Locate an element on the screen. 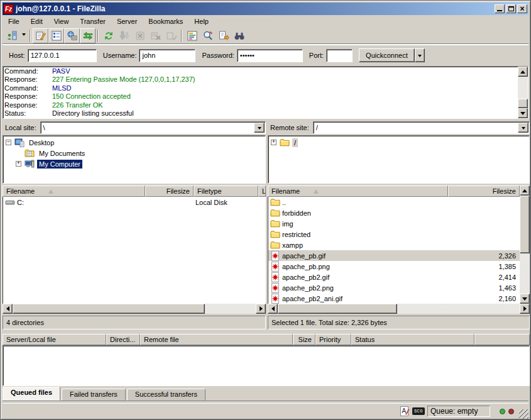 The image size is (531, 420). column-header-filetype: Filetype is located at coordinates (226, 191).